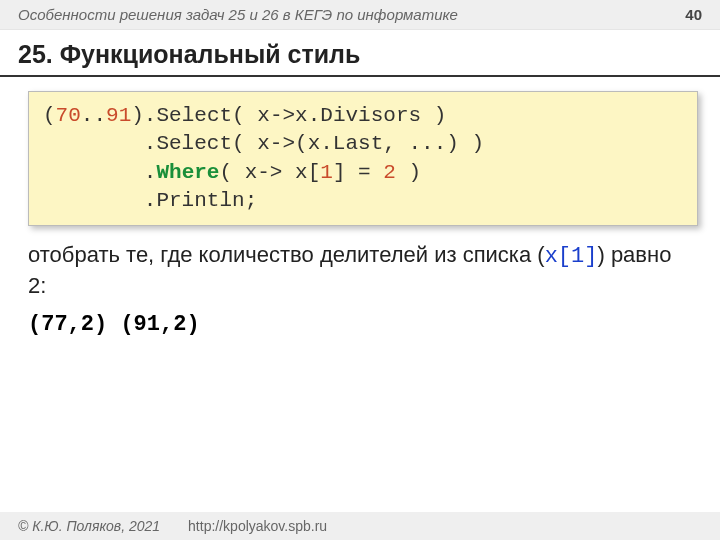  I want to click on page-number: 40, so click(694, 14).